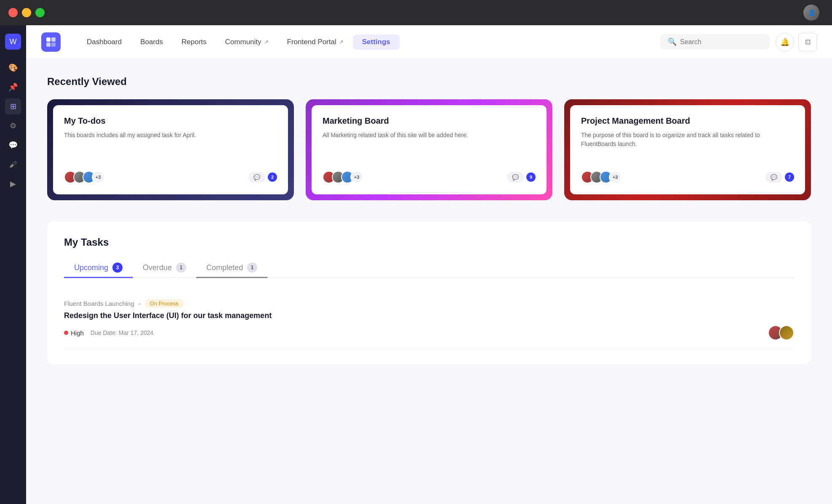  What do you see at coordinates (171, 121) in the screenshot?
I see `board-card-title: My To-dos` at bounding box center [171, 121].